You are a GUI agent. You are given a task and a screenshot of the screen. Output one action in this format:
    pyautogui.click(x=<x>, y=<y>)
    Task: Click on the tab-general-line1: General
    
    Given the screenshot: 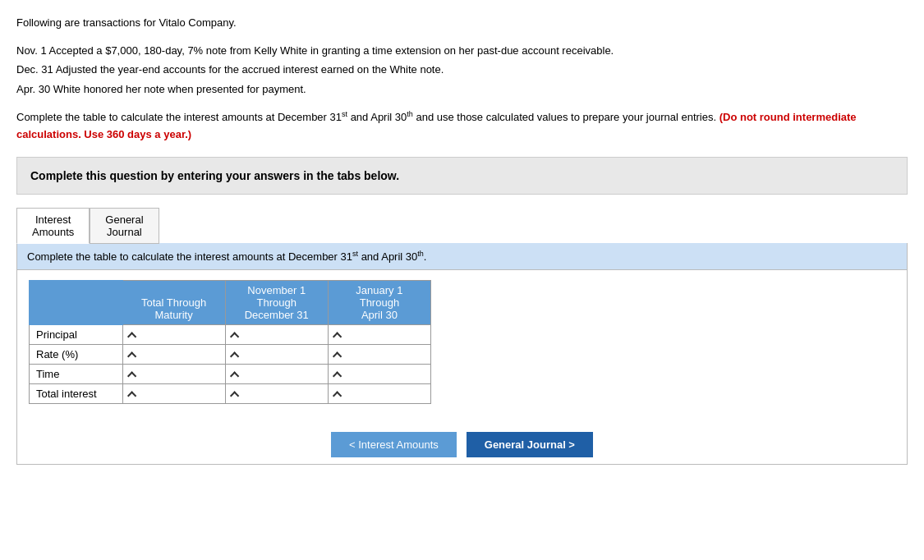 What is the action you would take?
    pyautogui.click(x=124, y=220)
    